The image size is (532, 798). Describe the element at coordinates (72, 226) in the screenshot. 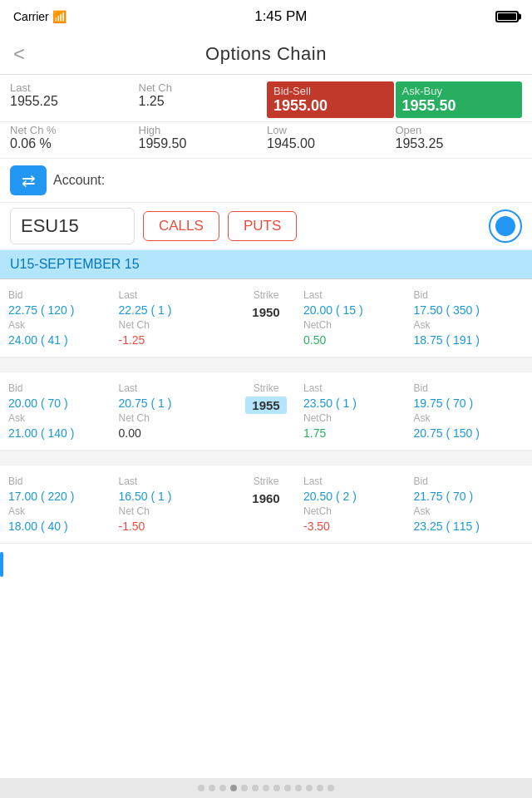

I see `symbol-input` at that location.